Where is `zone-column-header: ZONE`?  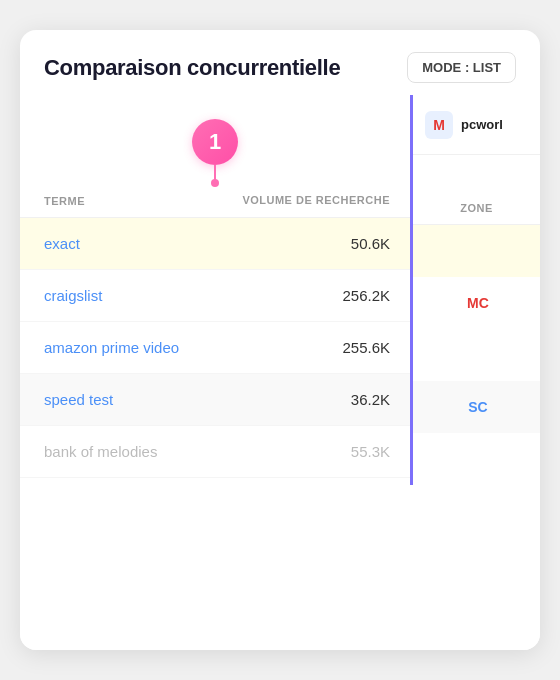 zone-column-header: ZONE is located at coordinates (476, 208).